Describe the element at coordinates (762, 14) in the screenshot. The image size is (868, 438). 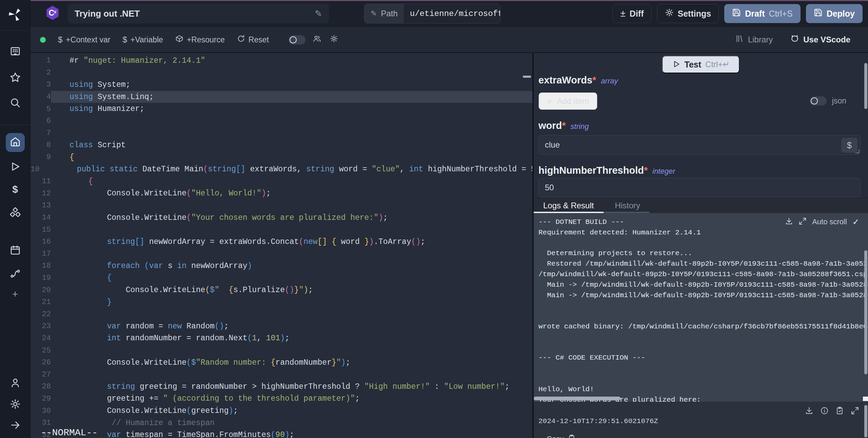
I see `draft-button: Draft Ctrl+S` at that location.